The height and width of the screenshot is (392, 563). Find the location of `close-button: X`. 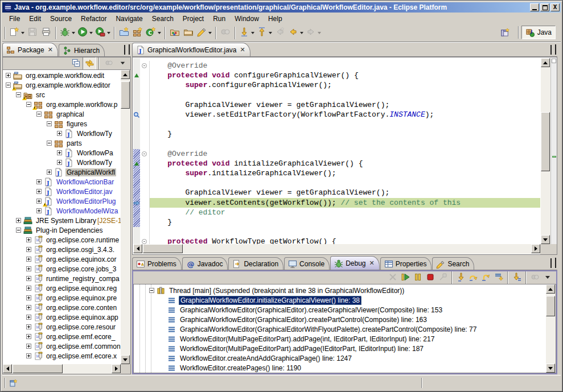

close-button: X is located at coordinates (555, 7).